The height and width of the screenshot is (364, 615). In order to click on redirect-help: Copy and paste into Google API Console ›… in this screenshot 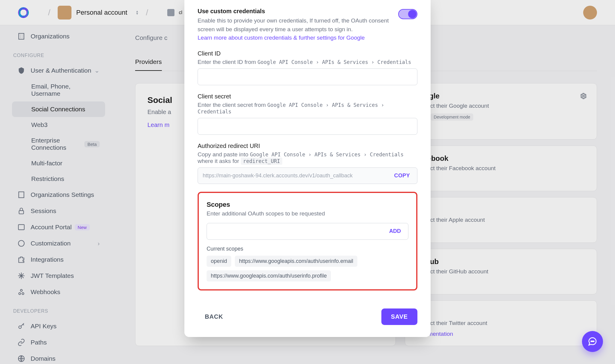, I will do `click(308, 158)`.